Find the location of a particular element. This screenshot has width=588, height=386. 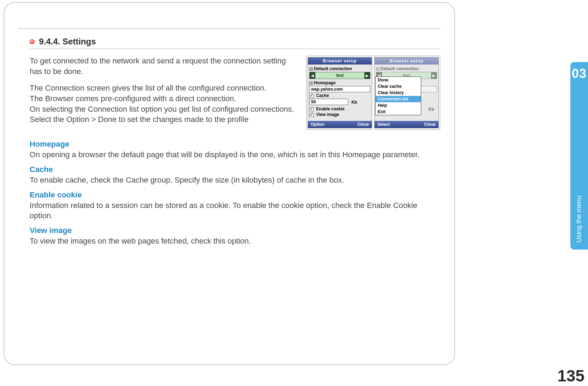

term-homepage: Homepage is located at coordinates (235, 144).